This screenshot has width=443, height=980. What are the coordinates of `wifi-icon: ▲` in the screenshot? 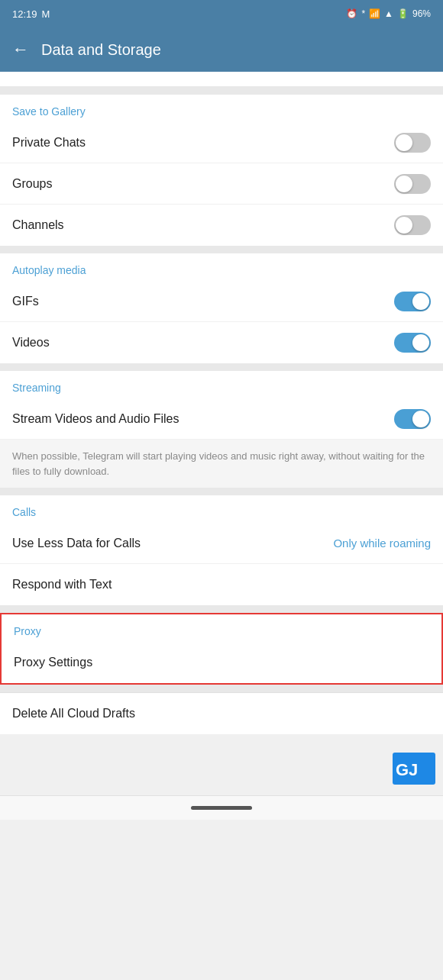 It's located at (389, 14).